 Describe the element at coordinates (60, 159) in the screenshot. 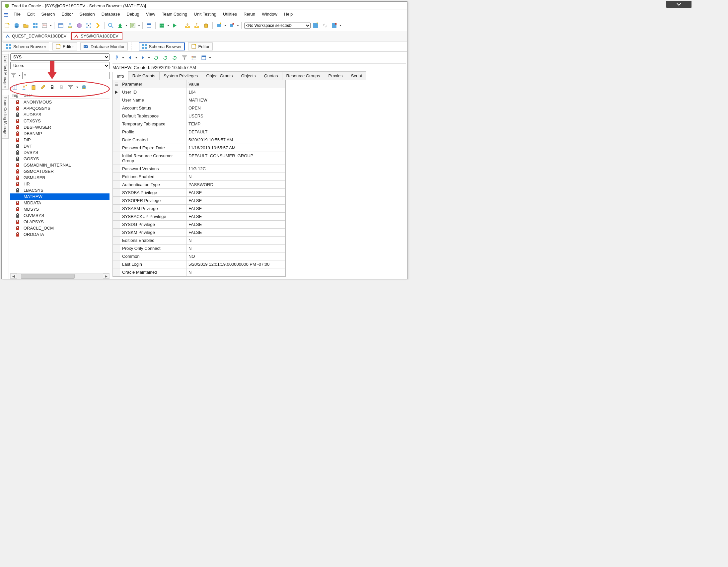

I see `user-list-item: GGSYS` at that location.